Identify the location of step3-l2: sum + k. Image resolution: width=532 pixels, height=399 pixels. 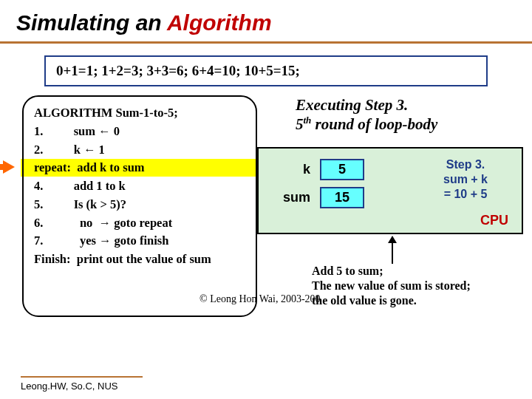
(466, 179).